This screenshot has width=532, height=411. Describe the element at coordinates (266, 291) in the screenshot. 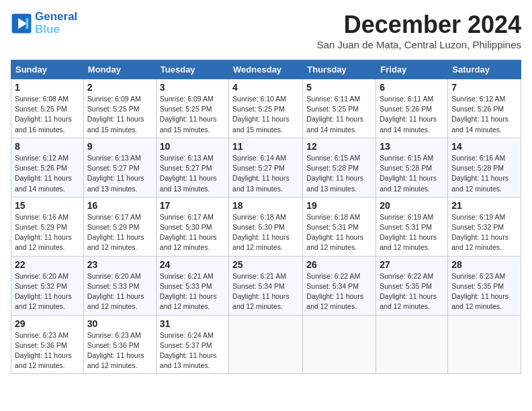

I see `day-info: Sunrise: 6:21 AMSunset: 5:34 PMDaylight:…` at that location.